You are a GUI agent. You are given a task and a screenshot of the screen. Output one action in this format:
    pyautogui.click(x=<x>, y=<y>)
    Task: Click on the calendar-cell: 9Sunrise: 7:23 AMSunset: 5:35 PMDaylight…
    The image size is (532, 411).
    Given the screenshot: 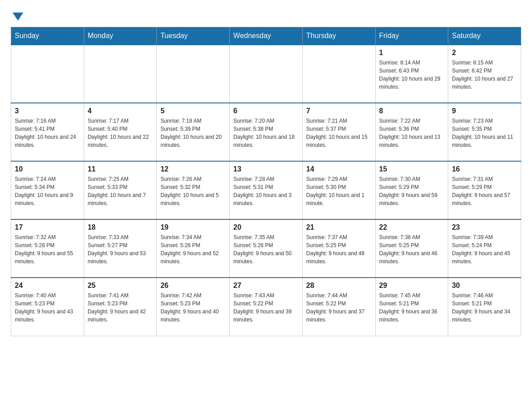 What is the action you would take?
    pyautogui.click(x=485, y=132)
    